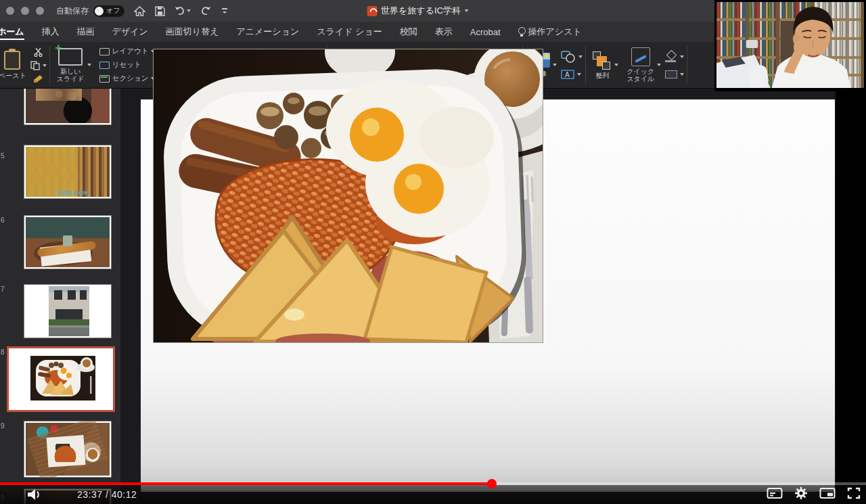  I want to click on tab-label: アニメーション, so click(268, 32).